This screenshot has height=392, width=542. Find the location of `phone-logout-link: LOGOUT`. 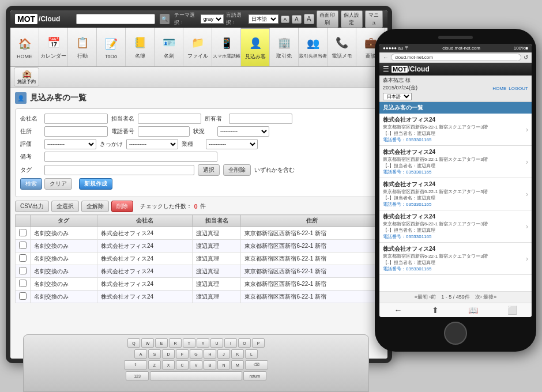

phone-logout-link: LOGOUT is located at coordinates (518, 89).